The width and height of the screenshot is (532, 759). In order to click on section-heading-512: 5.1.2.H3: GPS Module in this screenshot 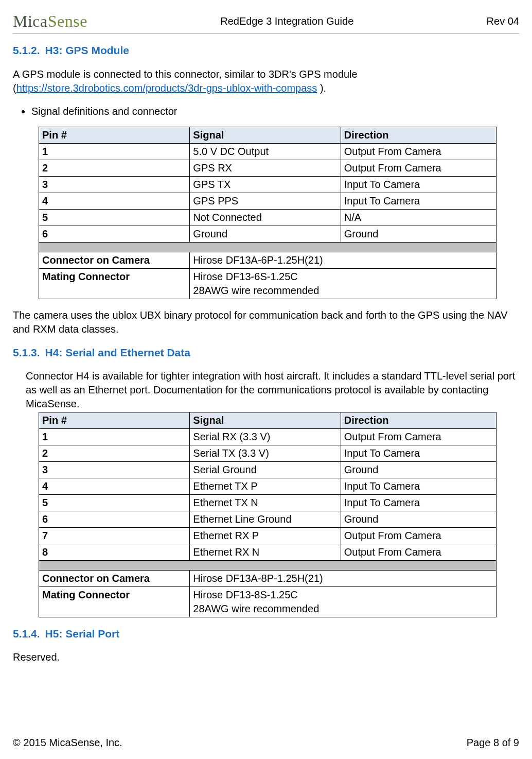, I will do `click(266, 50)`.